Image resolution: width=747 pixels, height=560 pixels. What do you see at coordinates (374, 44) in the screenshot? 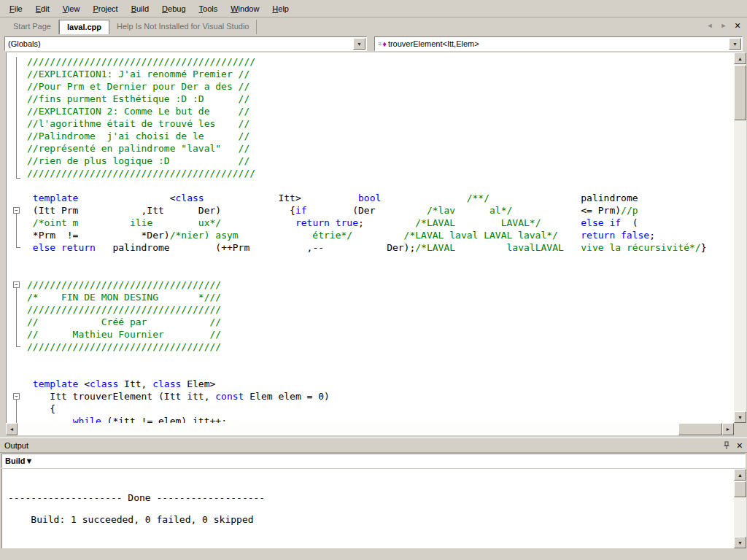
I see `navigation-bar: (Globals) ▼ ≡ ♦ trouverElement<Itt,Elem>…` at bounding box center [374, 44].